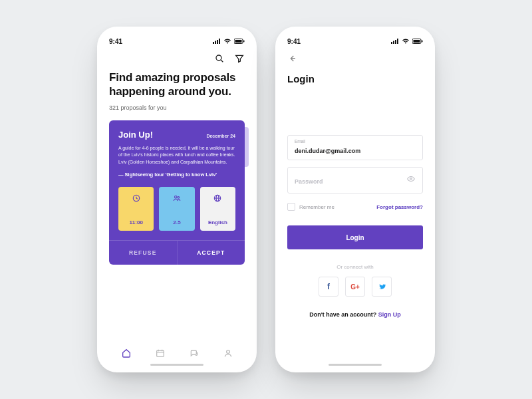 This screenshot has height=399, width=532. I want to click on remember-checkbox, so click(291, 207).